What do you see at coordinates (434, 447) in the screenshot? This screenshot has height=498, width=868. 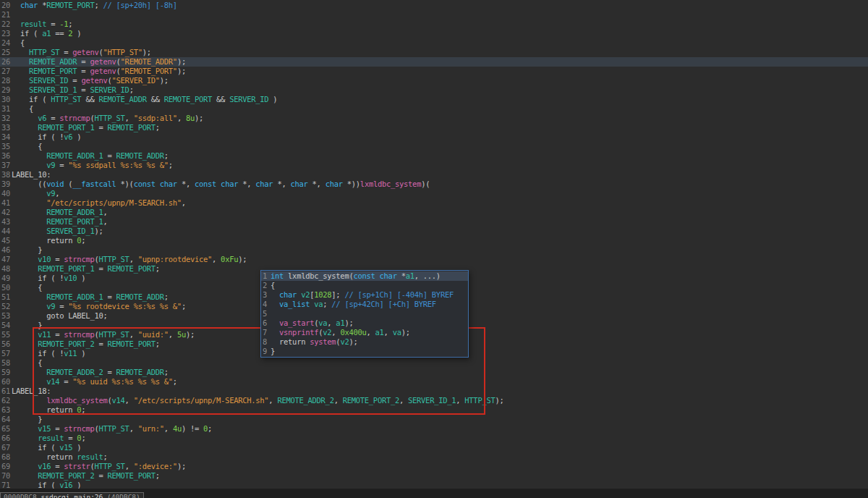 I see `code-line: 67 if ( v15 )` at bounding box center [434, 447].